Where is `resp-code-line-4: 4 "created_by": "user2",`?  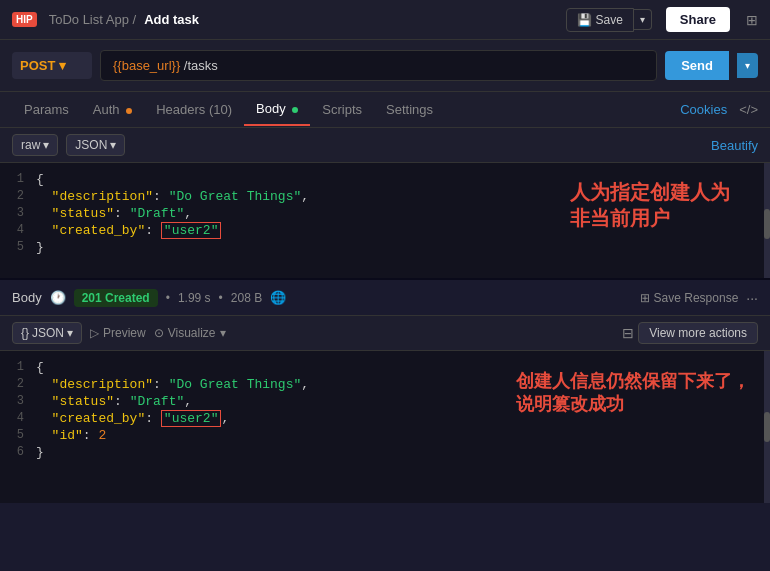 resp-code-line-4: 4 "created_by": "user2", is located at coordinates (385, 418).